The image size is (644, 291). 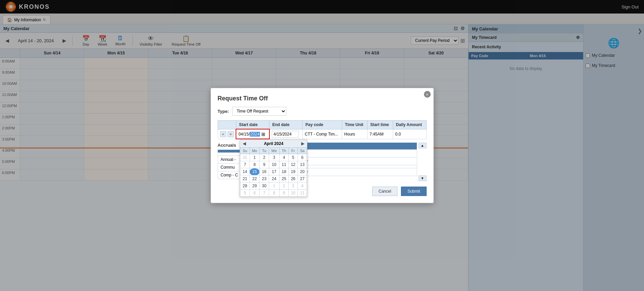 What do you see at coordinates (255, 186) in the screenshot?
I see `cal-day: 29` at bounding box center [255, 186].